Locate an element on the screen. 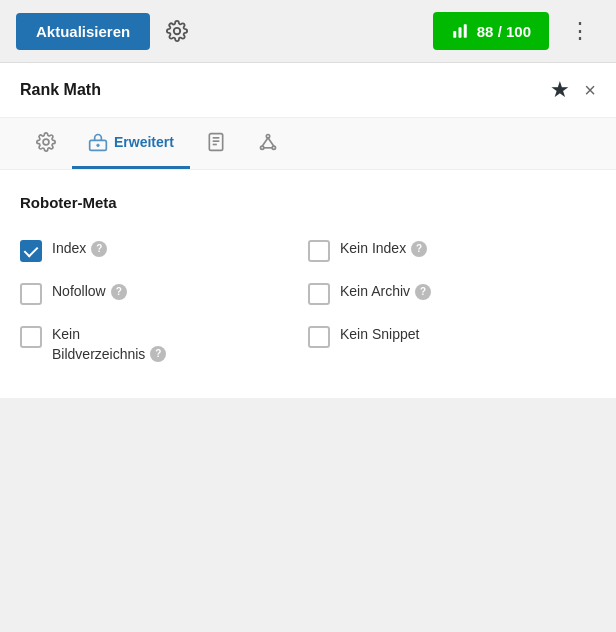 Image resolution: width=616 pixels, height=632 pixels. schema-icon is located at coordinates (268, 142).